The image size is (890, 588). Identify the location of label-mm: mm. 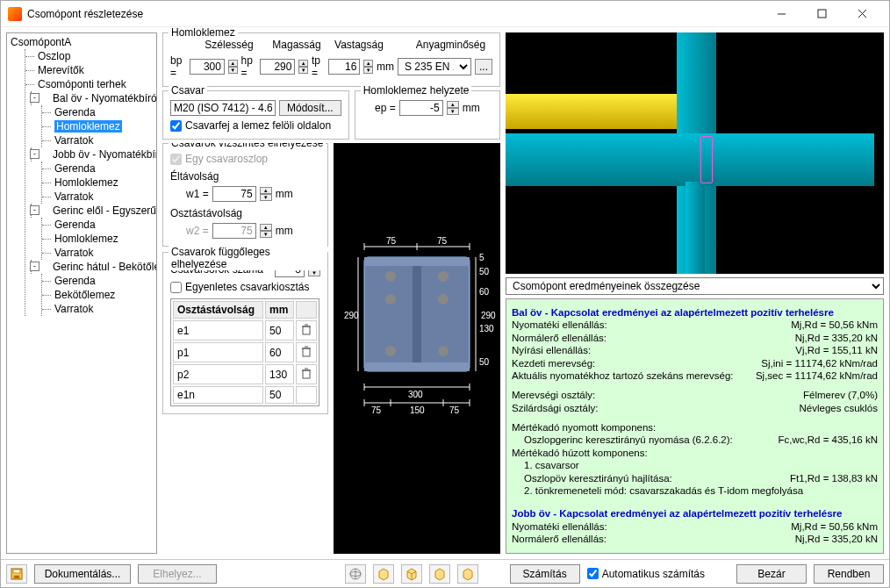
(471, 108).